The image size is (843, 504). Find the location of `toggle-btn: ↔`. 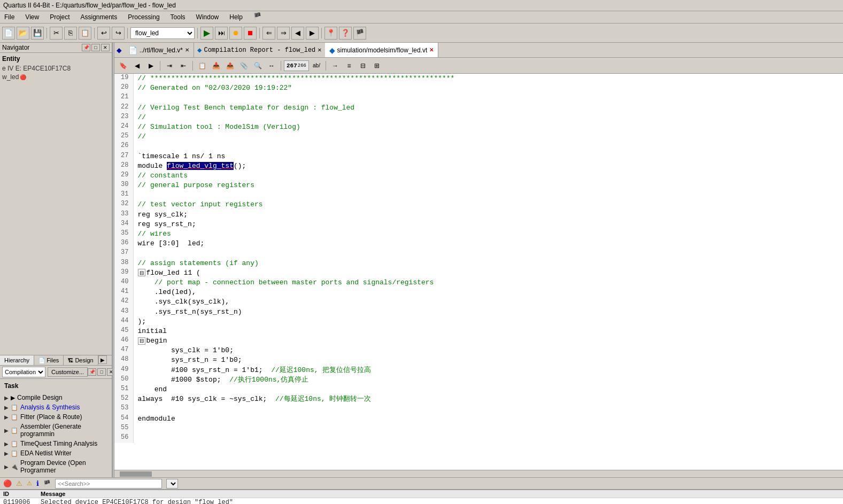

toggle-btn: ↔ is located at coordinates (272, 66).